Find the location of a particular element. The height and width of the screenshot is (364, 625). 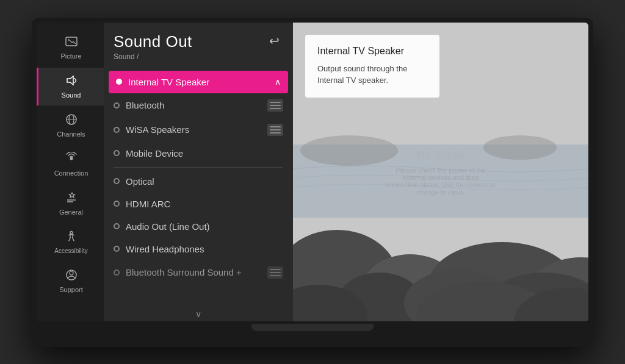

connection-icon is located at coordinates (71, 160).